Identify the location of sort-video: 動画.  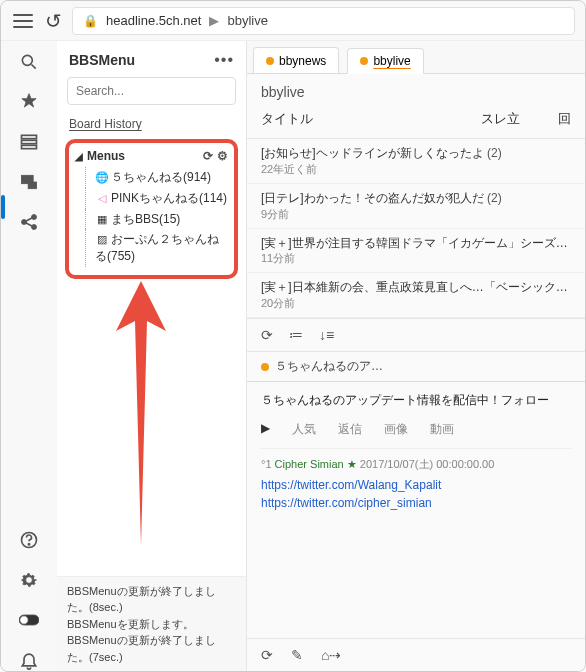
(442, 430).